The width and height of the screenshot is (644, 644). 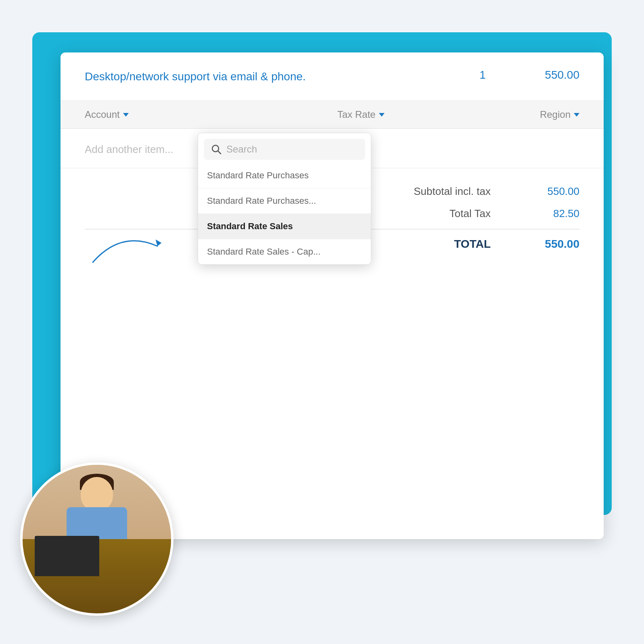 What do you see at coordinates (543, 244) in the screenshot?
I see `total-value: 550.00` at bounding box center [543, 244].